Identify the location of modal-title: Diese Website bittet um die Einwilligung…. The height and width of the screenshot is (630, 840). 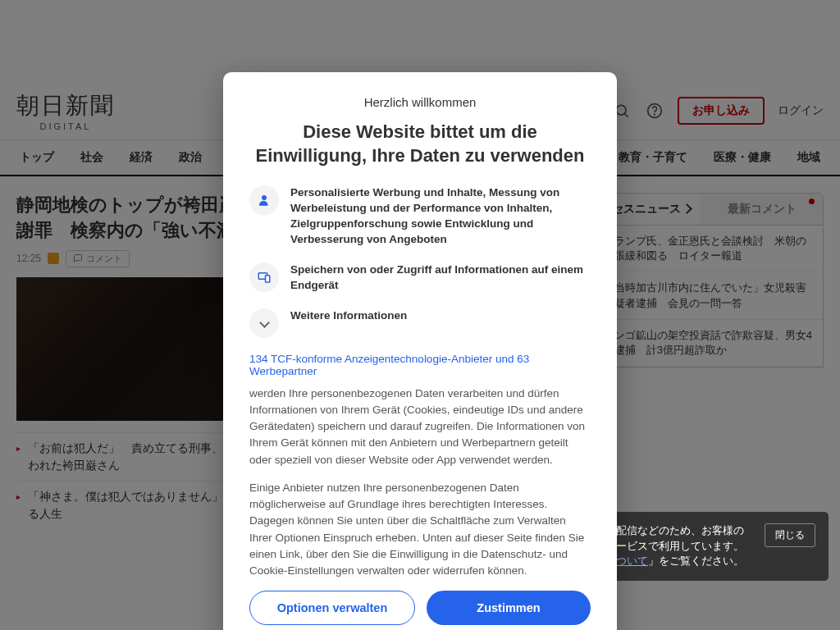
(420, 144).